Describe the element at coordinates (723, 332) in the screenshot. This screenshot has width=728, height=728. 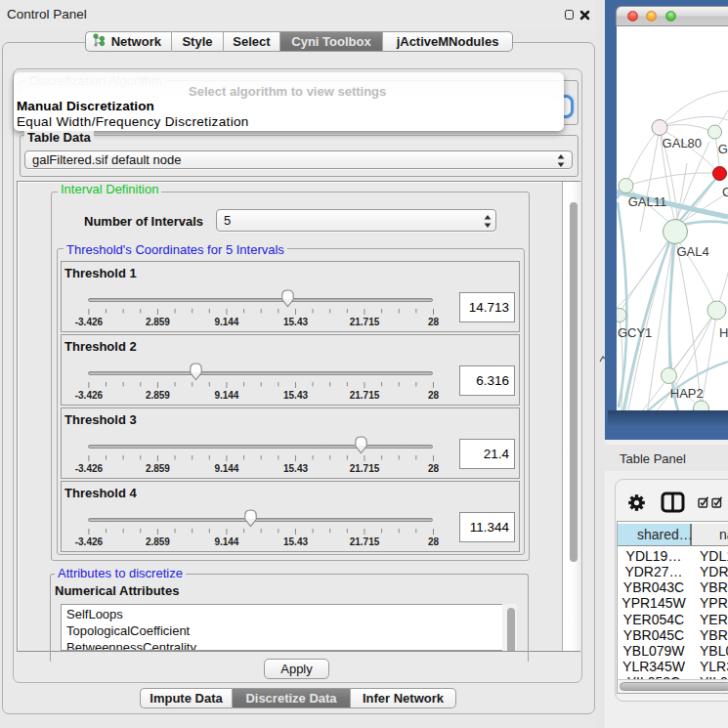
I see `svg-text: HA` at that location.